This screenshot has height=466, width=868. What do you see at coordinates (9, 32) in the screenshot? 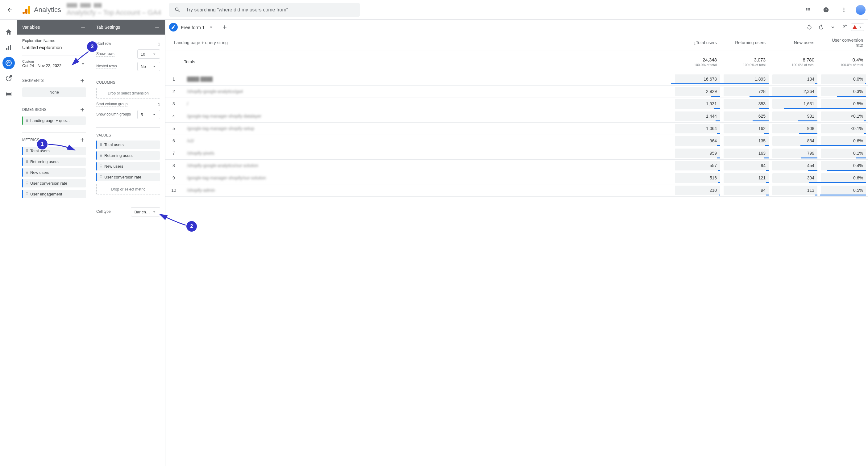
I see `nav-home` at bounding box center [9, 32].